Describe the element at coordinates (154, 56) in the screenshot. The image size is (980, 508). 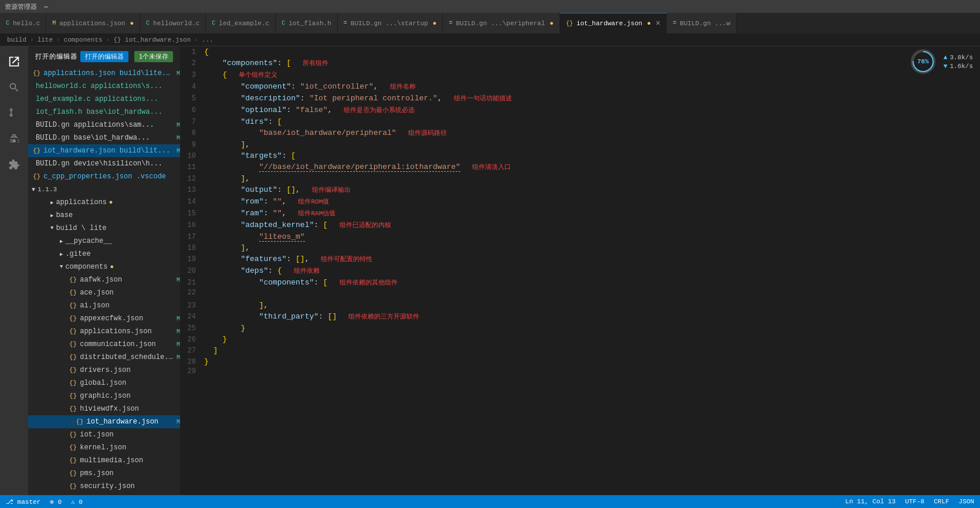
I see `save-all-button: 1个未保存` at that location.